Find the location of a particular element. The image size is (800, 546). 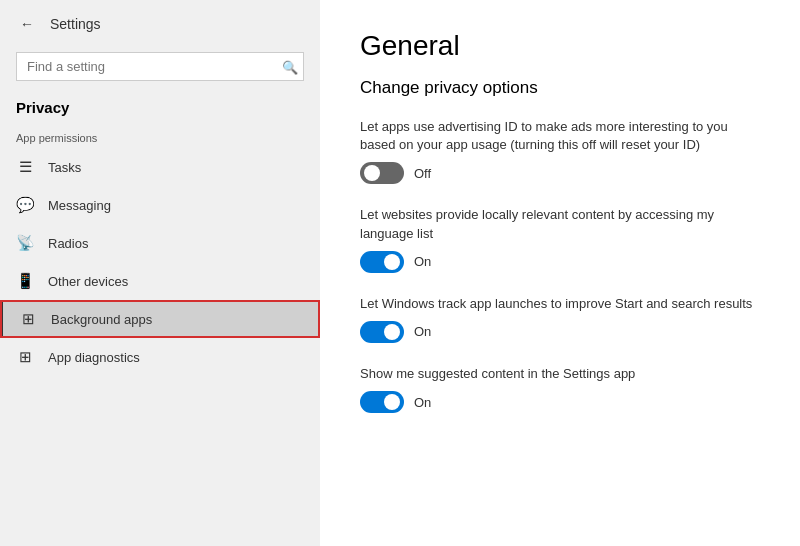

toggle-suggested-content is located at coordinates (382, 402).